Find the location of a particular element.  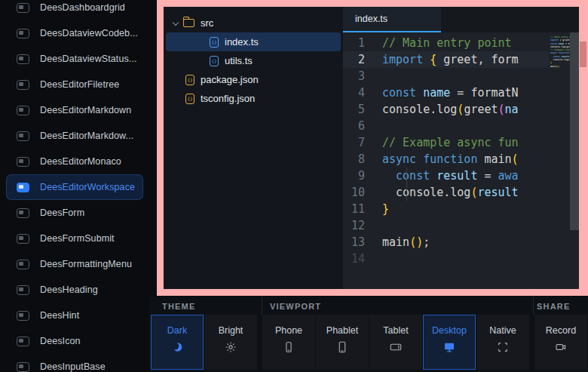

sidebar-item-label: DeesIcon is located at coordinates (60, 341).